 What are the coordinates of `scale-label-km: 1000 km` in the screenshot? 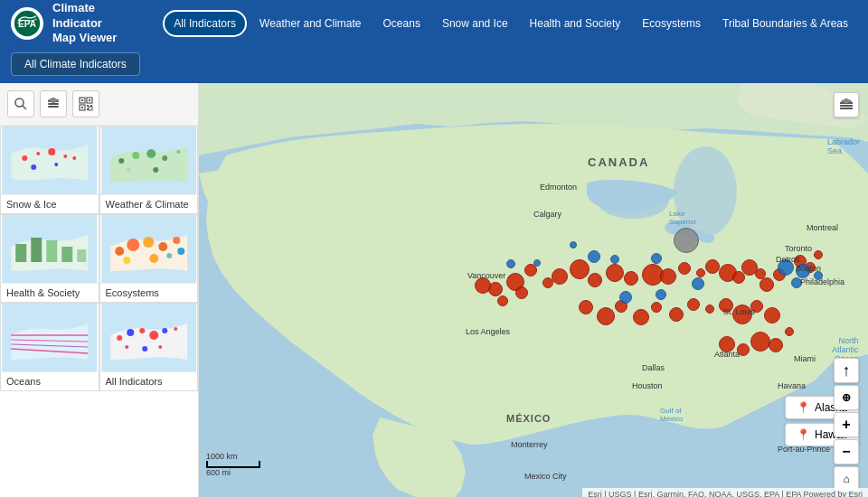 It's located at (233, 456).